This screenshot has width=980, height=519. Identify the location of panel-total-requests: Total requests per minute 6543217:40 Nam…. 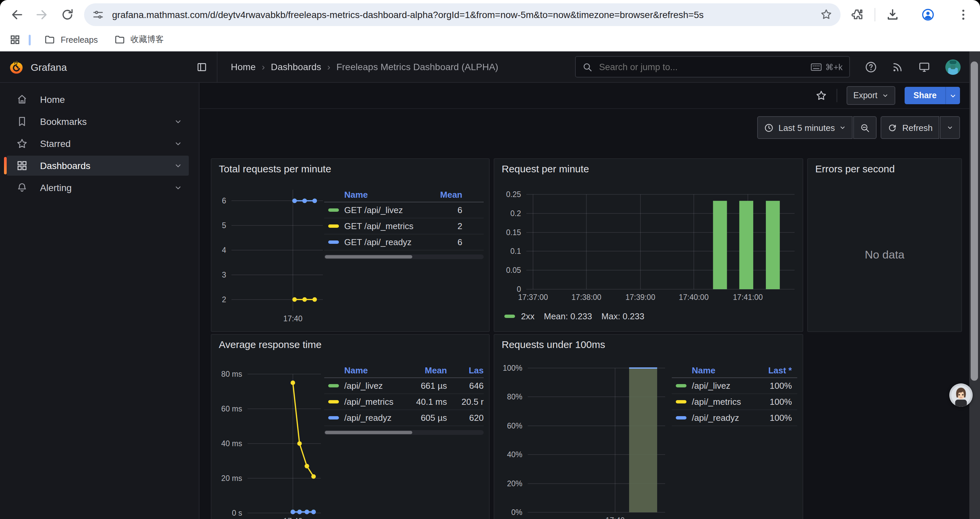
(350, 245).